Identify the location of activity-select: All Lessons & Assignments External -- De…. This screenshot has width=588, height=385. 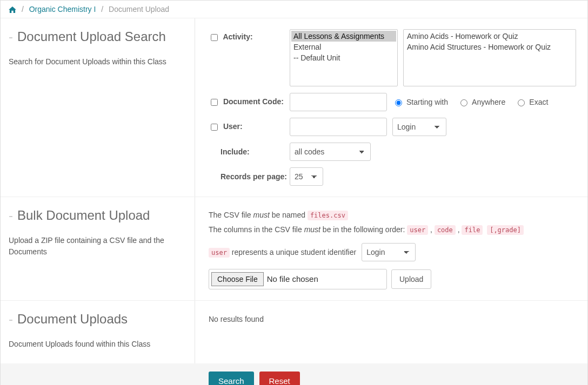
(344, 58).